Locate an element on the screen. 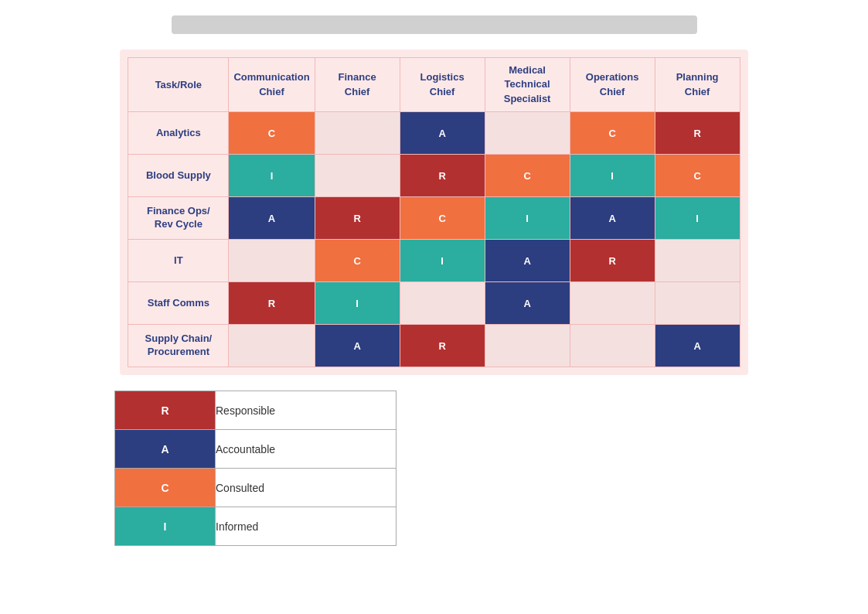 The image size is (868, 614). col-fin-header: FinanceChief is located at coordinates (357, 85).